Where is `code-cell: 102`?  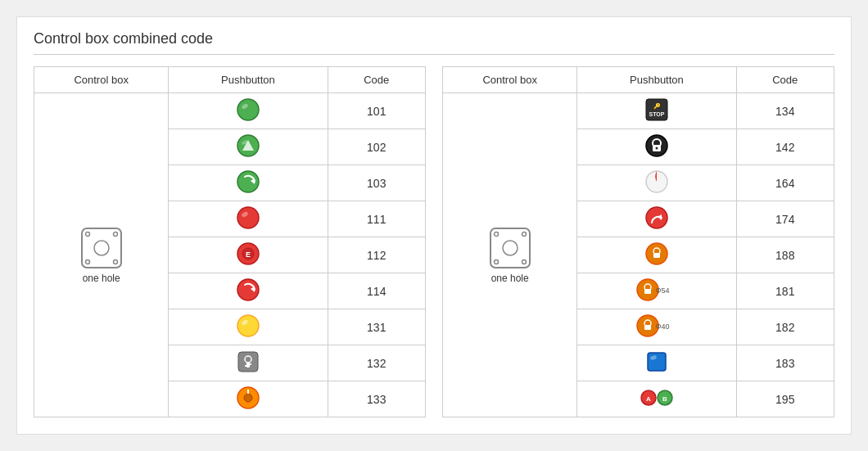 code-cell: 102 is located at coordinates (377, 147).